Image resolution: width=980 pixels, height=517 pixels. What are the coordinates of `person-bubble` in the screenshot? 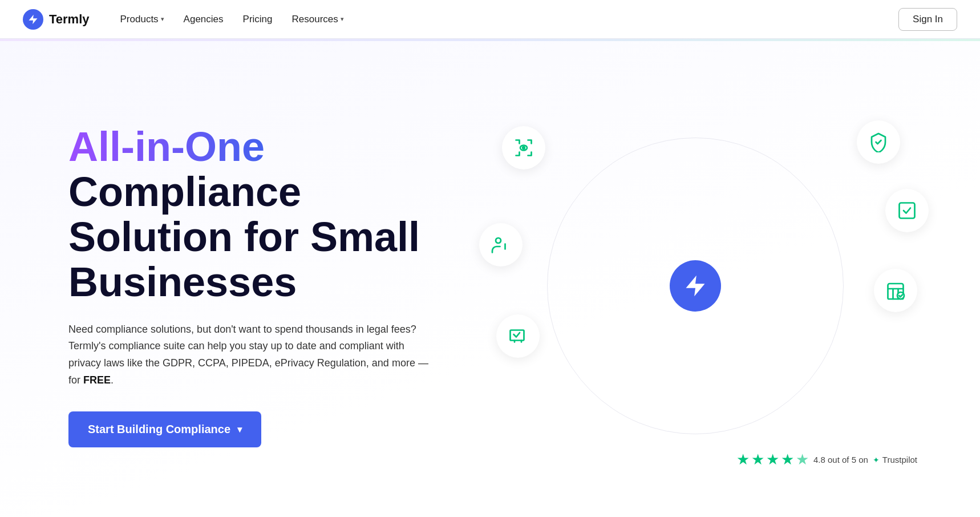 It's located at (501, 245).